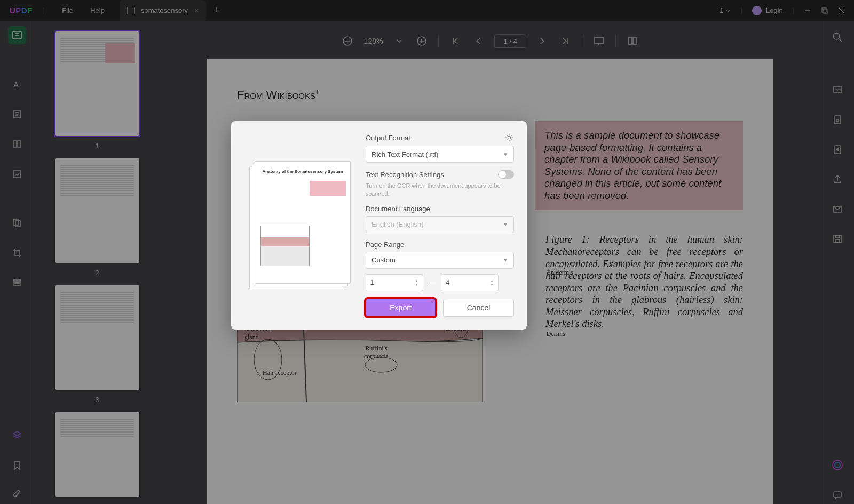 The height and width of the screenshot is (504, 854). I want to click on page-range-select: Custom▼, so click(440, 260).